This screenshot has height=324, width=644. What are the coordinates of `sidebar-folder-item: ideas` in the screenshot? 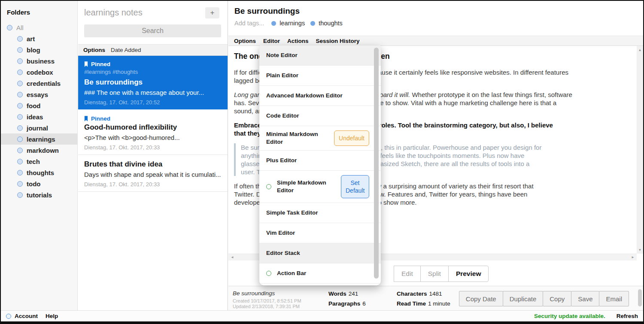 It's located at (39, 117).